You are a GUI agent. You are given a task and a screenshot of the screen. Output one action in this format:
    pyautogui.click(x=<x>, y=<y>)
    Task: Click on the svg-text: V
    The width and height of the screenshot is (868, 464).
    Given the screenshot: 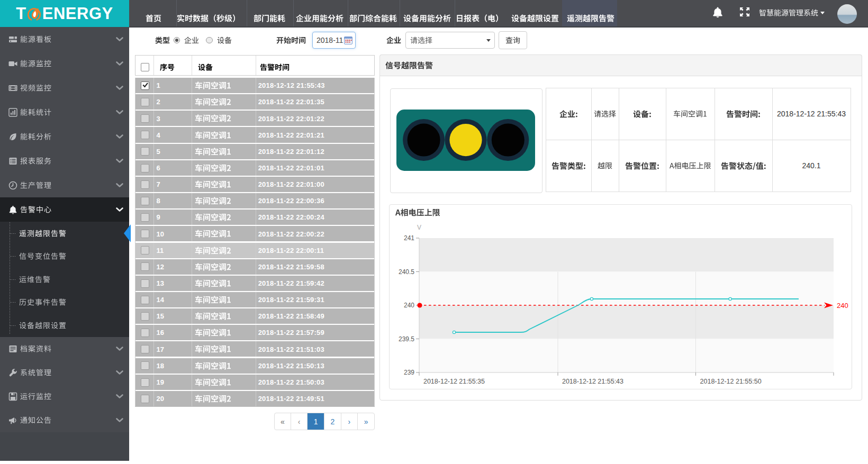 What is the action you would take?
    pyautogui.click(x=419, y=228)
    